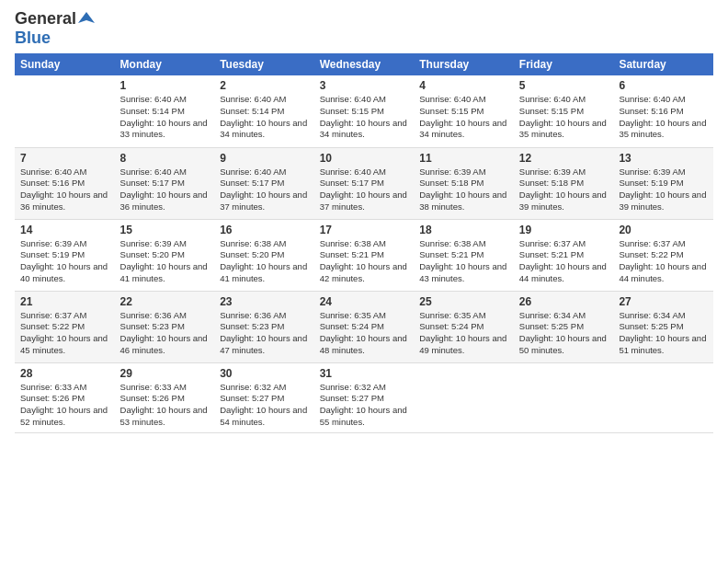  What do you see at coordinates (364, 111) in the screenshot?
I see `day-cell: 3Sunrise: 6:40 AM Sunset: 5:15 PM Daylig…` at bounding box center [364, 111].